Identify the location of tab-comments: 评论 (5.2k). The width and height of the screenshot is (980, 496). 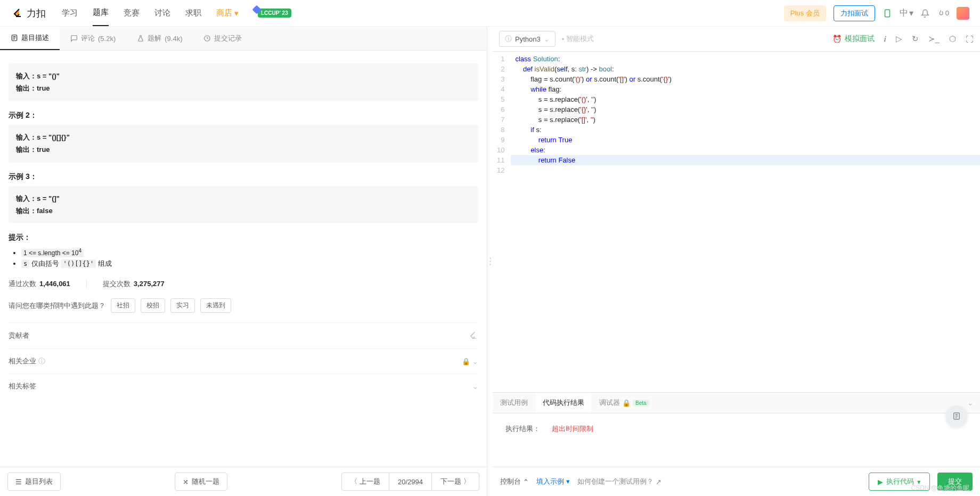
(93, 38).